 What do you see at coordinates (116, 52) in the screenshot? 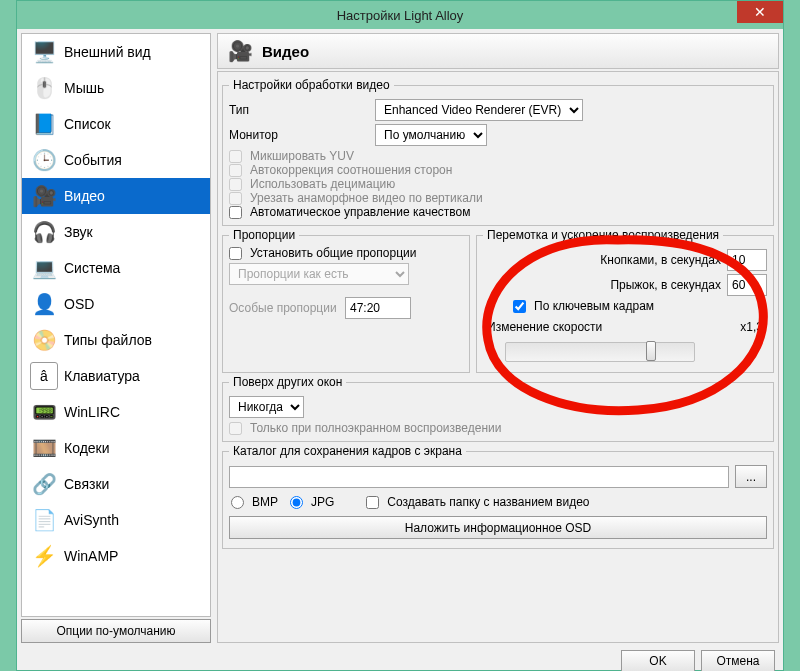
I see `sidebar-item-appearance: 🖥️Внешний вид` at bounding box center [116, 52].